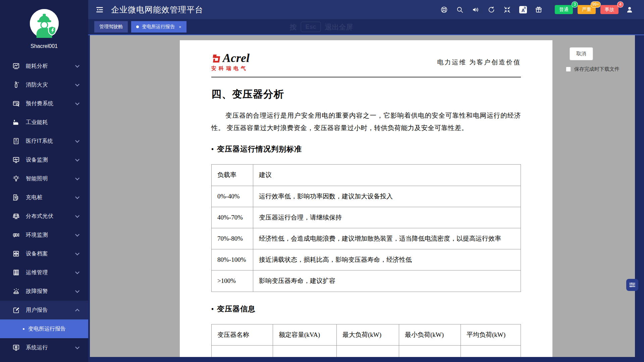  I want to click on gift-icon, so click(539, 10).